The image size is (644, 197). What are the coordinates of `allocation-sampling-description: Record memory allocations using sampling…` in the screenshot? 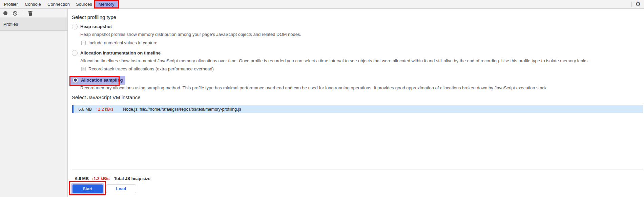 It's located at (314, 88).